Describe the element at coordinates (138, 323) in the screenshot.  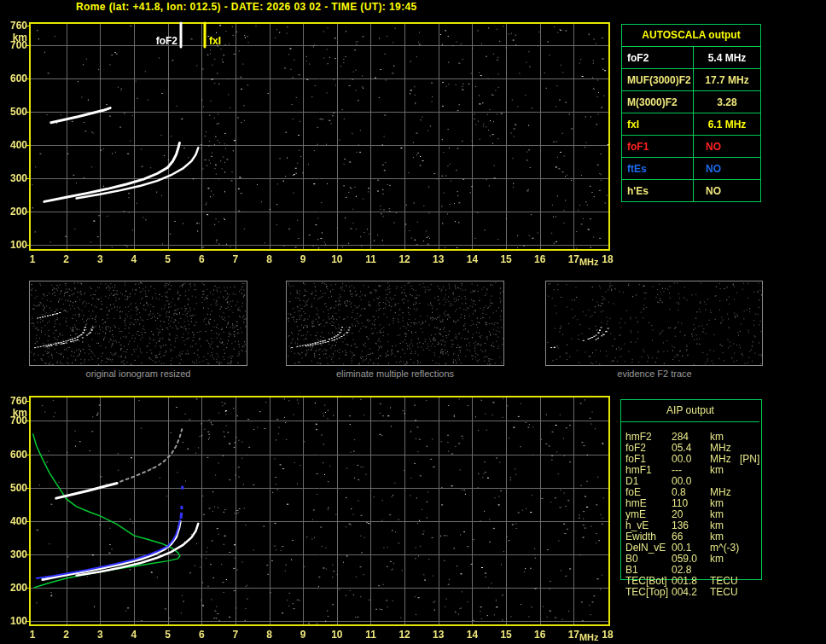
I see `thumbnail-original-ionogram` at that location.